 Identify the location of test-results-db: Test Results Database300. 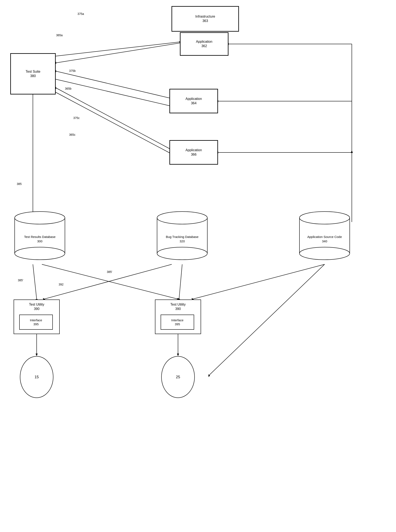
(40, 237).